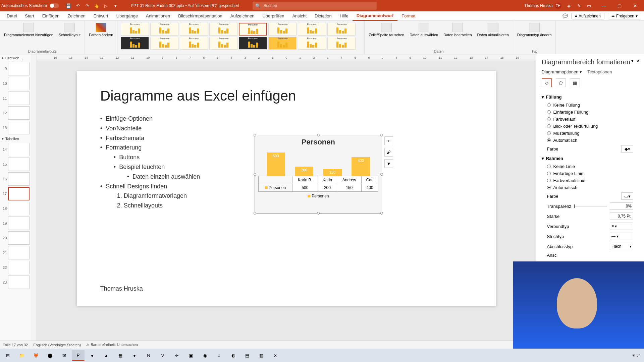 The height and width of the screenshot is (362, 644). What do you see at coordinates (622, 216) in the screenshot?
I see `width-input` at bounding box center [622, 216].